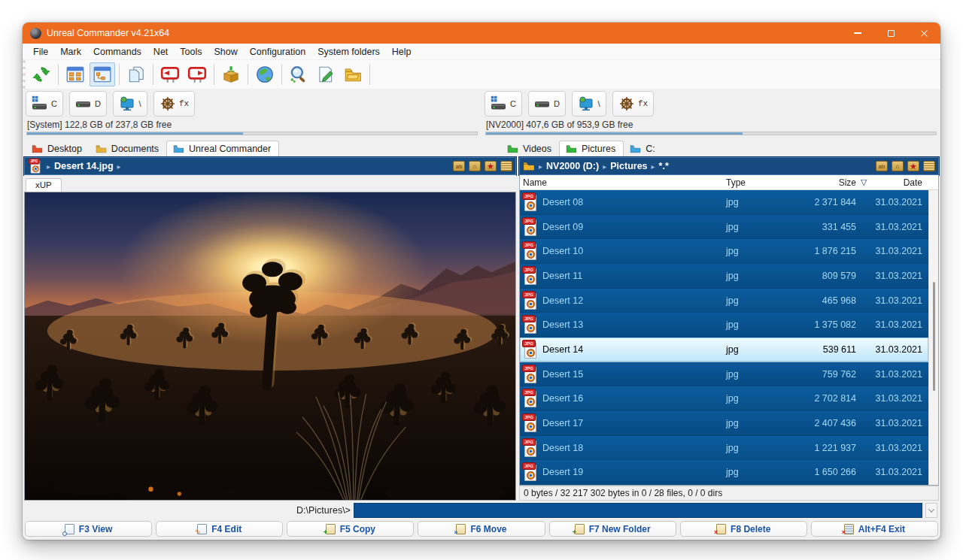 Image resolution: width=963 pixels, height=560 pixels. Describe the element at coordinates (41, 52) in the screenshot. I see `menu-file: File` at that location.